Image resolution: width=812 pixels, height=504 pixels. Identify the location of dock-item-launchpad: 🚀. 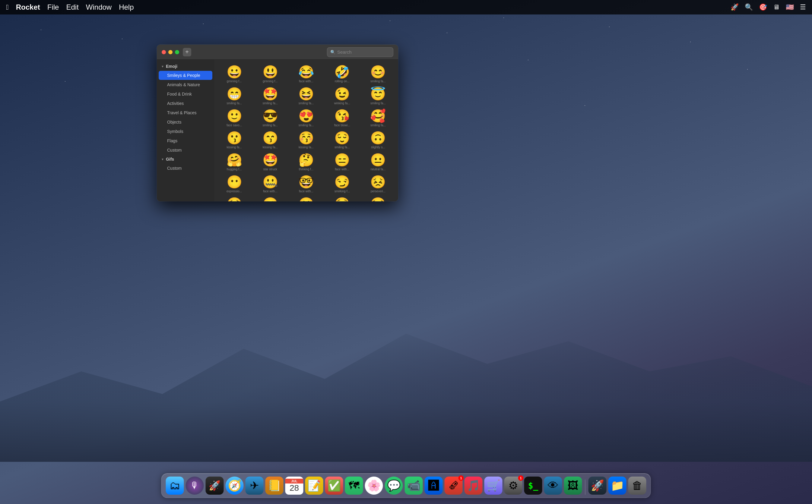
(215, 486).